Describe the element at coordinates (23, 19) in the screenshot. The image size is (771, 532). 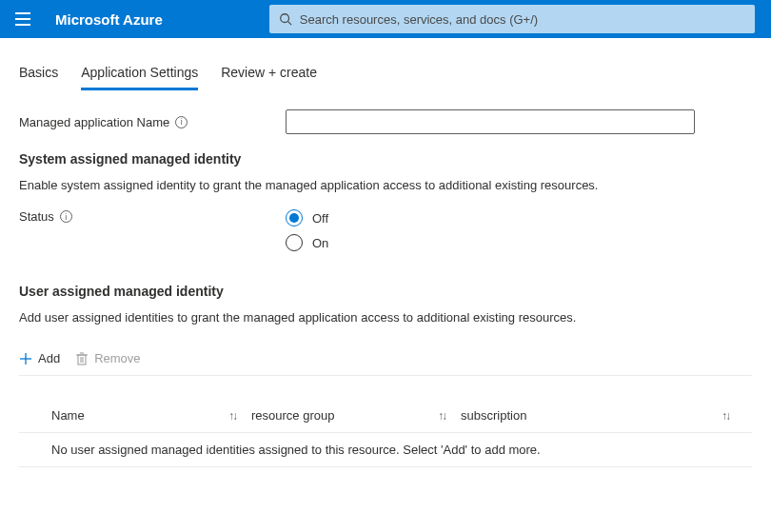
I see `hamburger-icon` at that location.